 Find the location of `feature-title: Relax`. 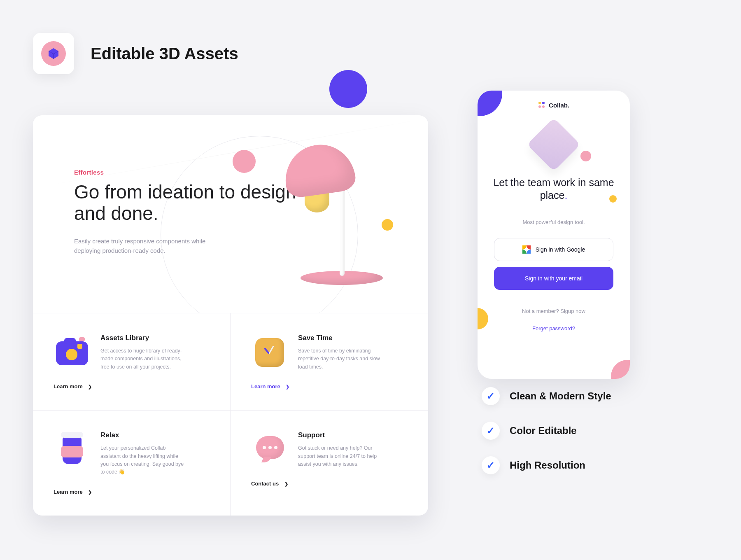

feature-title: Relax is located at coordinates (144, 435).